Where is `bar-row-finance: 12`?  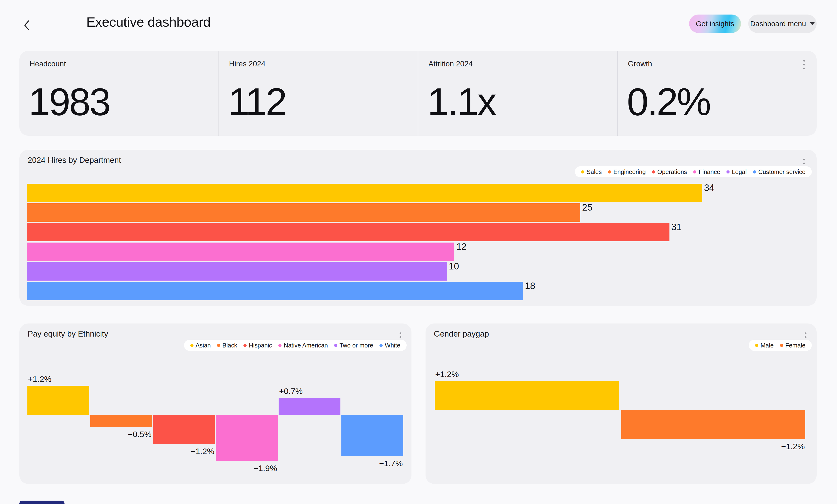 bar-row-finance: 12 is located at coordinates (408, 252).